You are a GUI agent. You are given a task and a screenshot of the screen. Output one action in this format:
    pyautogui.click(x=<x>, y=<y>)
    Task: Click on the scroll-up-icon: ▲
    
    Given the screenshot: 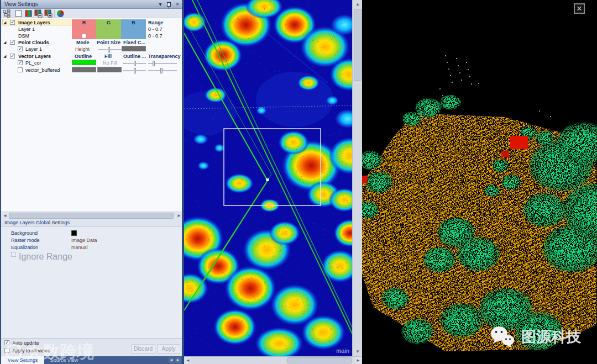 What is the action you would take?
    pyautogui.click(x=358, y=4)
    